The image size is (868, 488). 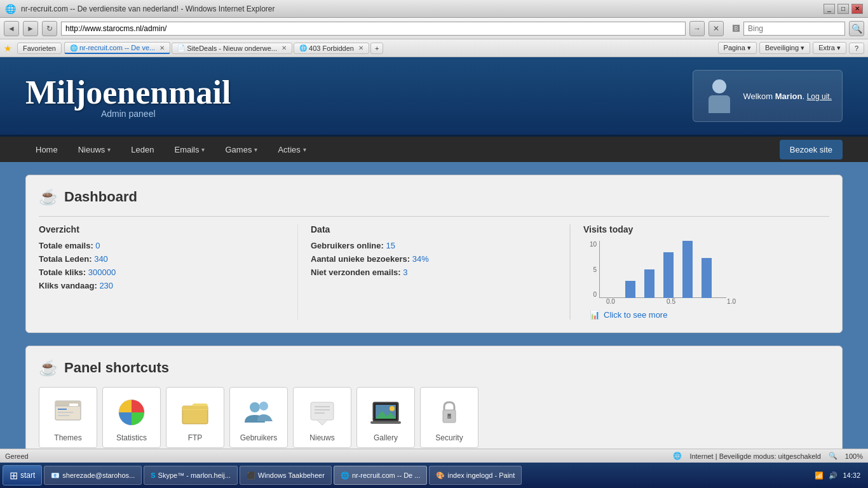 I want to click on zoom-value: 100%, so click(x=854, y=456).